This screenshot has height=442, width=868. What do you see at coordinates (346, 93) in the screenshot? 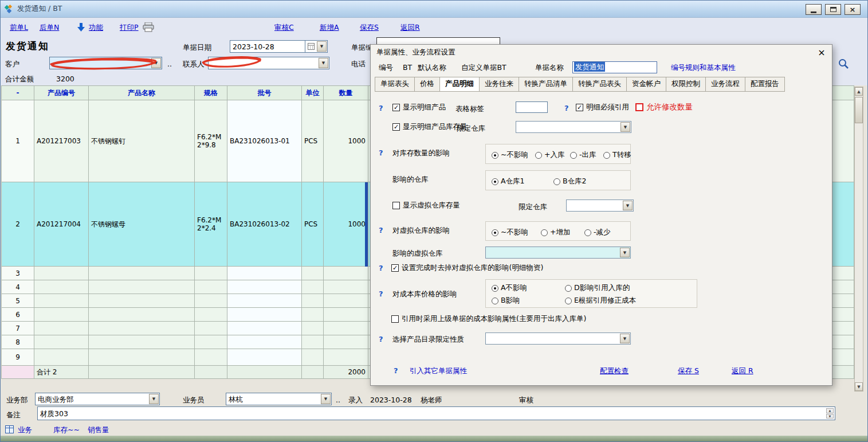
I see `column-header: 数量` at bounding box center [346, 93].